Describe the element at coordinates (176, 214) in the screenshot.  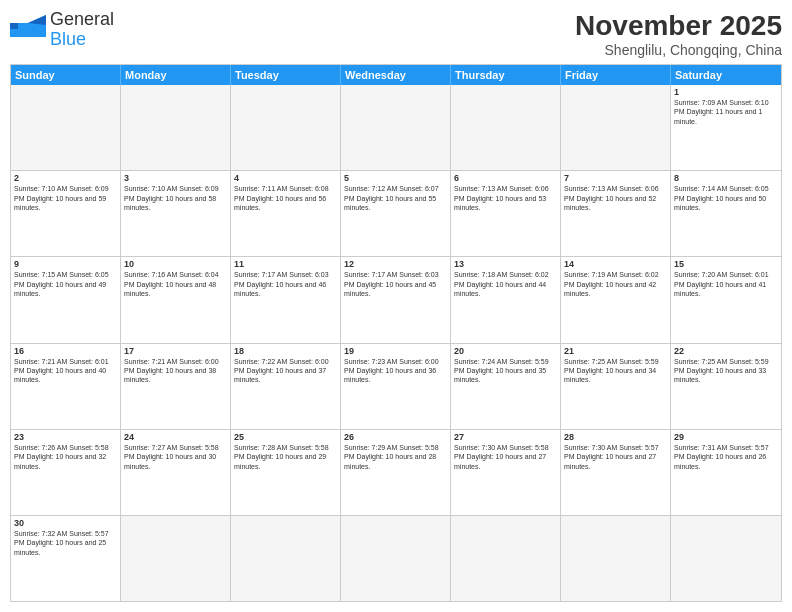
I see `day-cell: 3Sunrise: 7:10 AM Sunset: 6:09 PM Daylig…` at that location.